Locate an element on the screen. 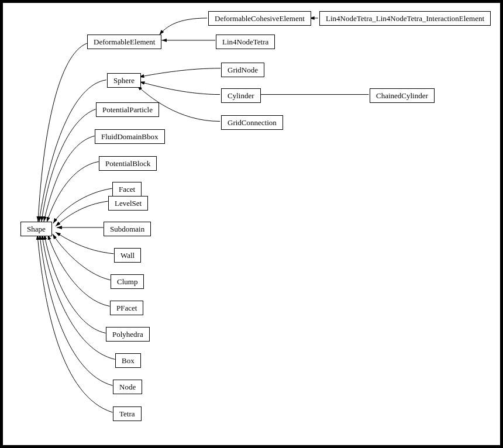 This screenshot has height=448, width=503. node-levelset: LevelSet is located at coordinates (128, 204).